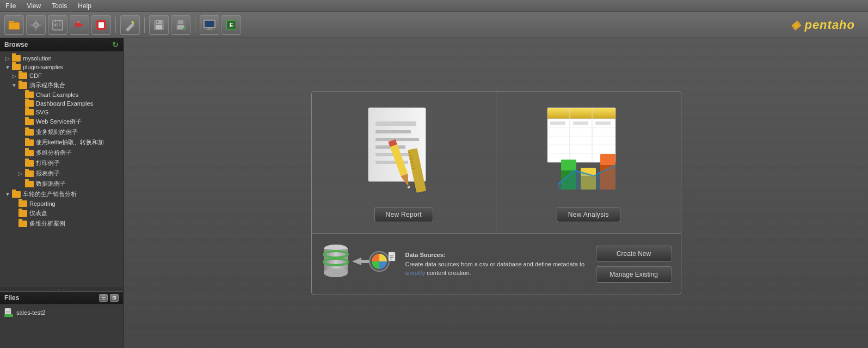  I want to click on monitor-button, so click(210, 25).